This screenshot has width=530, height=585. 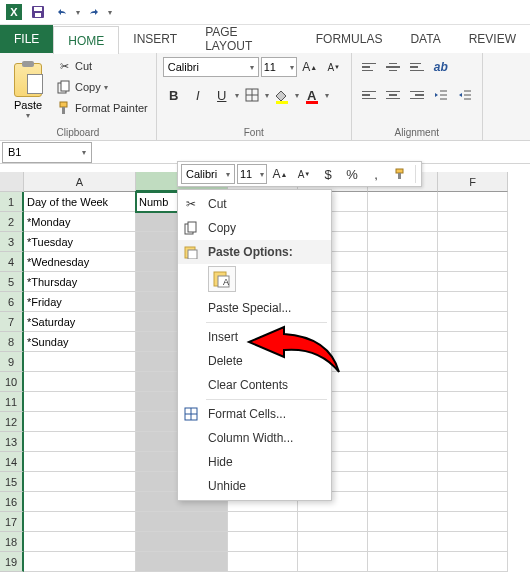 I want to click on row-header: 4, so click(x=12, y=262).